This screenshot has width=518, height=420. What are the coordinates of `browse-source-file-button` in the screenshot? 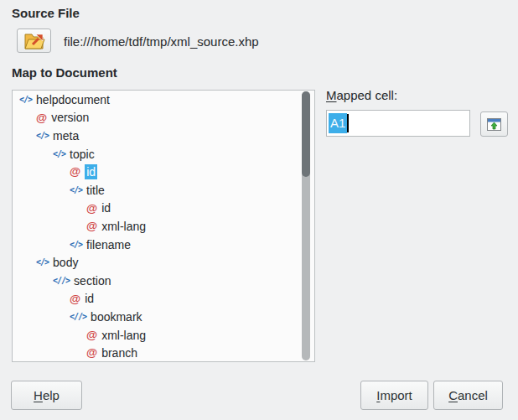 It's located at (34, 40).